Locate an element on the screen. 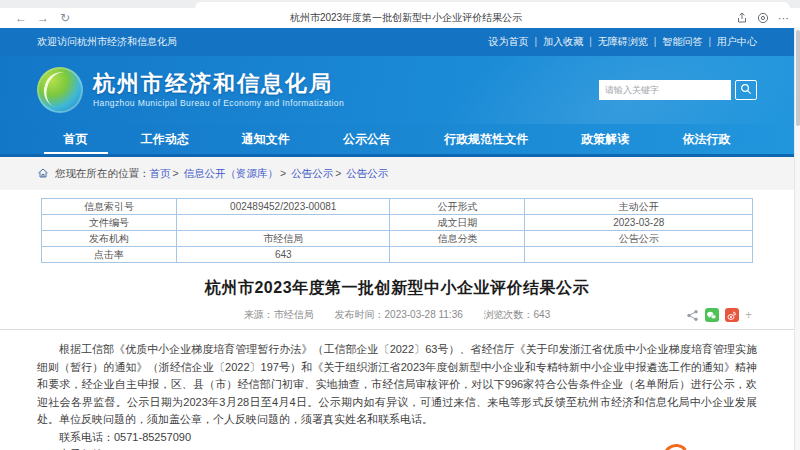 This screenshot has width=800, height=450. article-source: 市经信局 is located at coordinates (294, 314).